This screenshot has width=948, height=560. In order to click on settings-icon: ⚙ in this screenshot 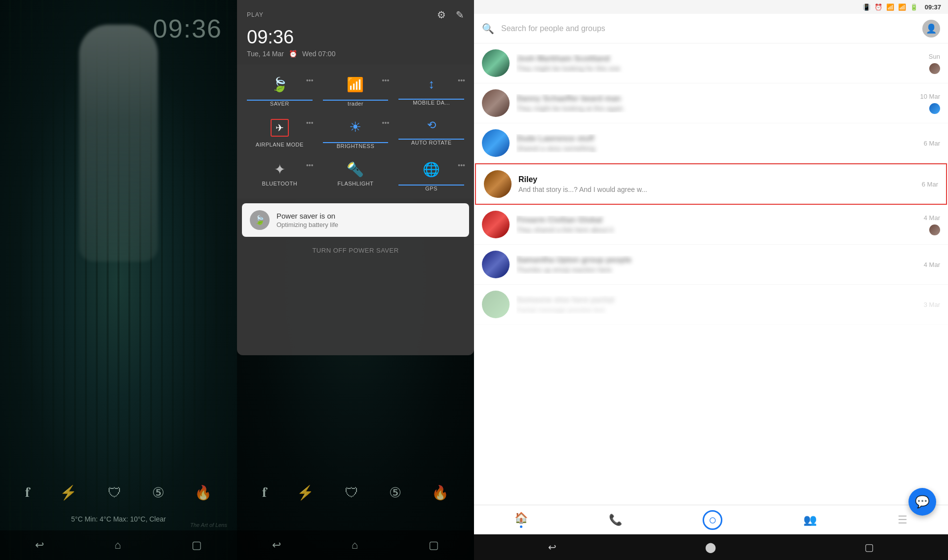, I will do `click(441, 15)`.